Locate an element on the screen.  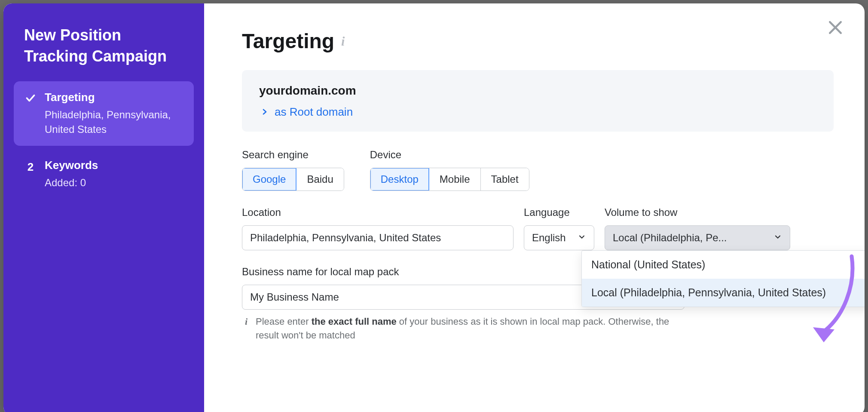
volume-option-local: Local (Philadelphia, Pennsylvania, Unite… is located at coordinates (723, 292).